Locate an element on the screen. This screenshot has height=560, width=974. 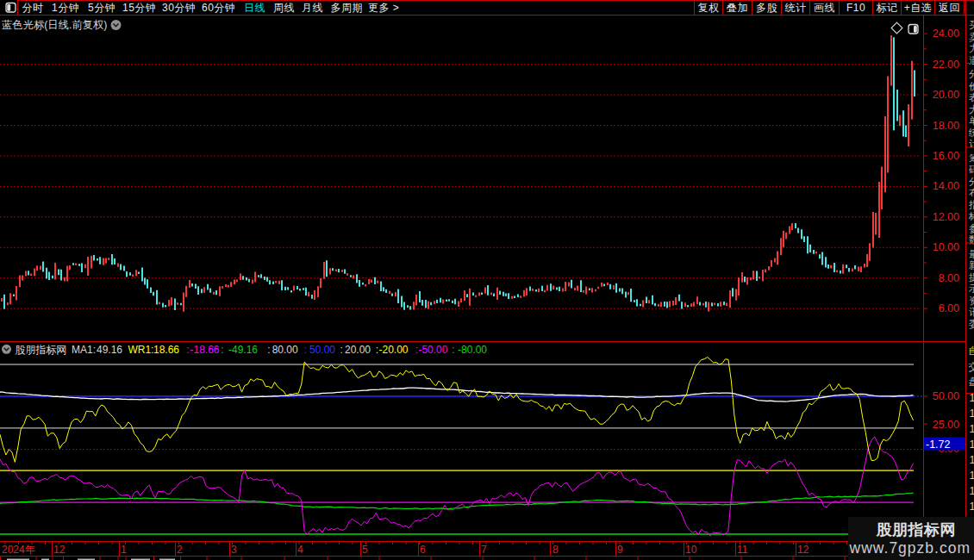
svg-text: -50.00 is located at coordinates (433, 350).